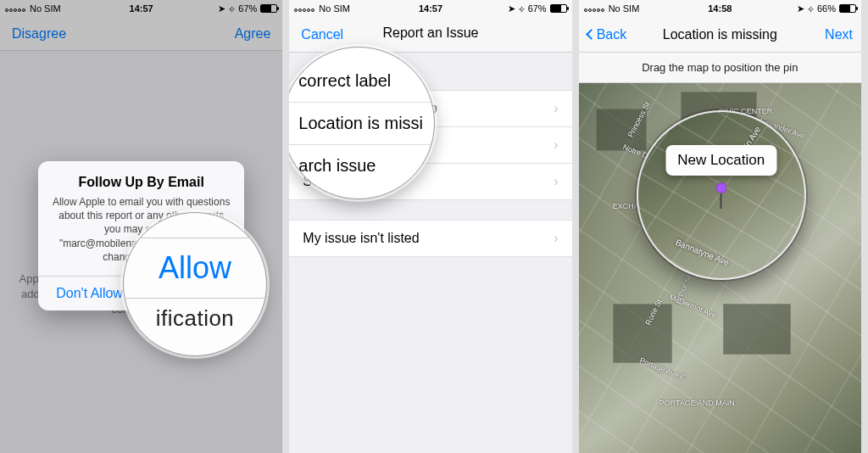 The image size is (868, 453). What do you see at coordinates (431, 33) in the screenshot?
I see `page-title: Report an Issue` at bounding box center [431, 33].